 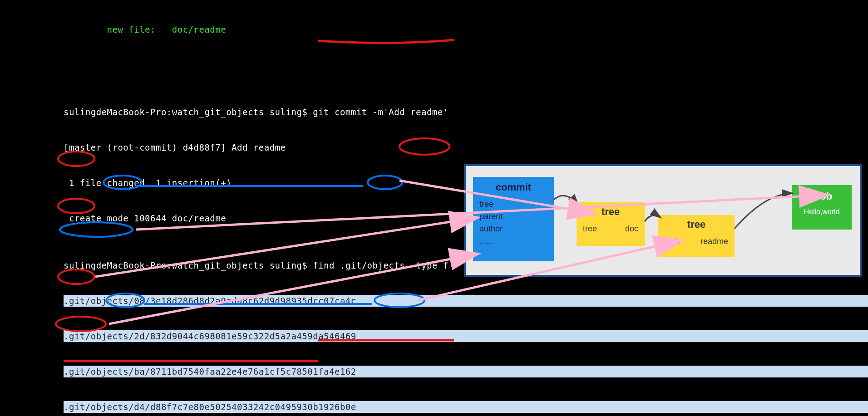 What do you see at coordinates (663, 220) in the screenshot?
I see `diagram-arrows` at bounding box center [663, 220].